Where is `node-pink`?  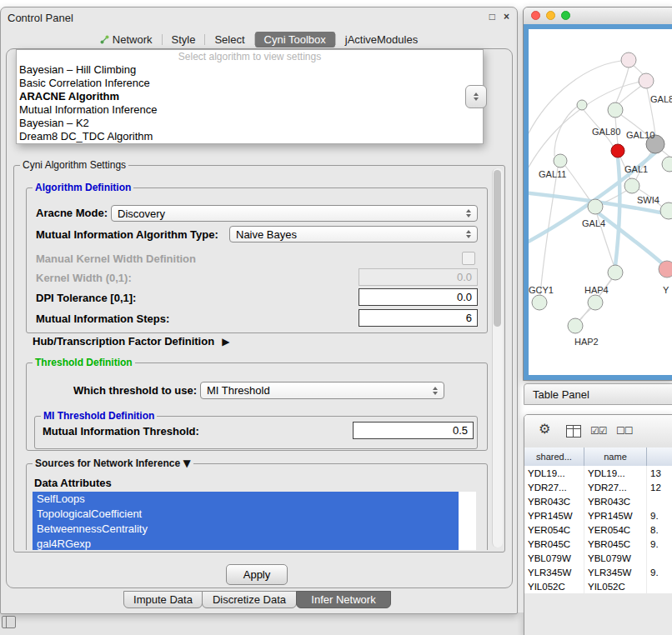
node-pink is located at coordinates (665, 269).